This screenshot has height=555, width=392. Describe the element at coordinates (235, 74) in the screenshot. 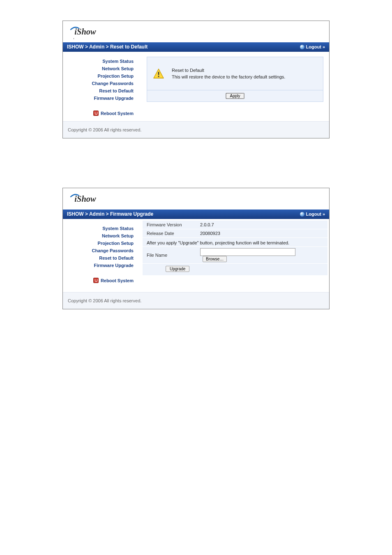

I see `reset-info-box: Reset to Default This will restore the d…` at that location.